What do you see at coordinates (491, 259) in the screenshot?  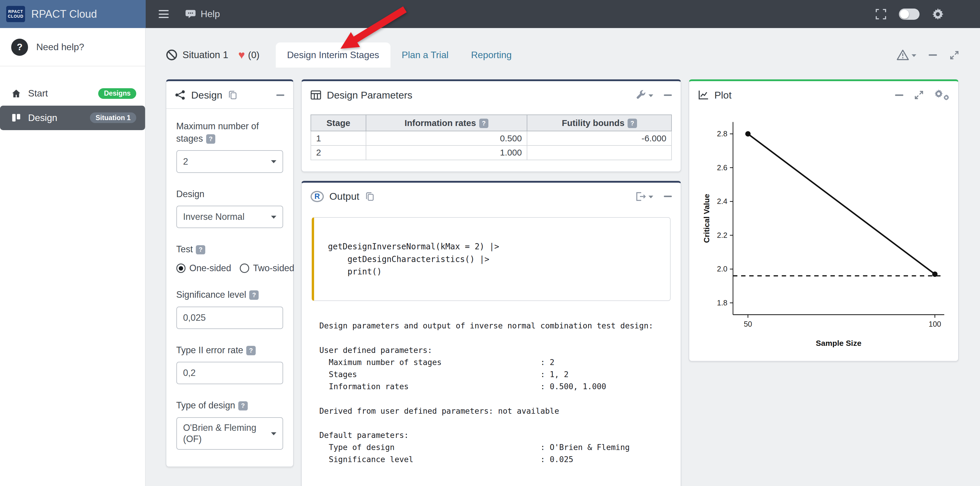 I see `r-code: getDesignInverseNormal(kMax = 2) |> getD…` at bounding box center [491, 259].